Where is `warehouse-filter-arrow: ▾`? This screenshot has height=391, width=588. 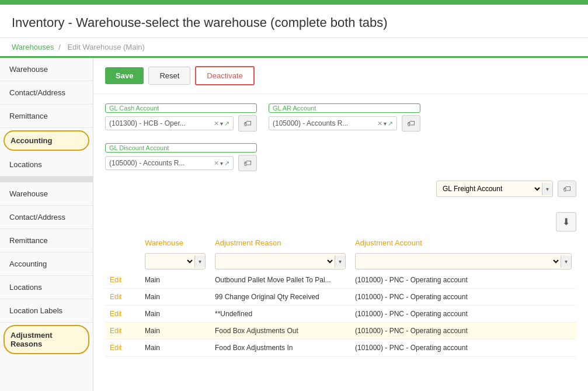
warehouse-filter-arrow: ▾ is located at coordinates (200, 262).